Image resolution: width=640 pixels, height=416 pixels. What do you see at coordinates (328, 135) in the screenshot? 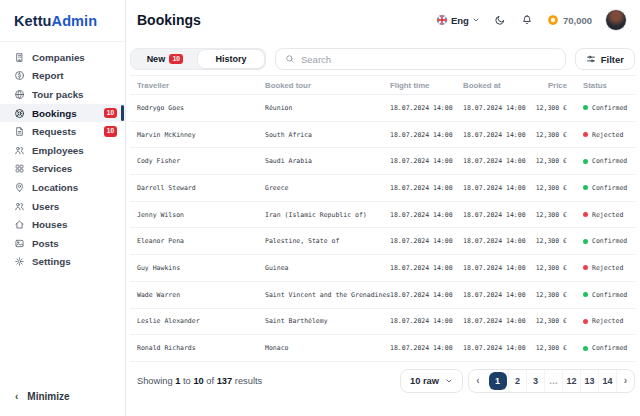
I see `cell-tour: South Africa` at bounding box center [328, 135].